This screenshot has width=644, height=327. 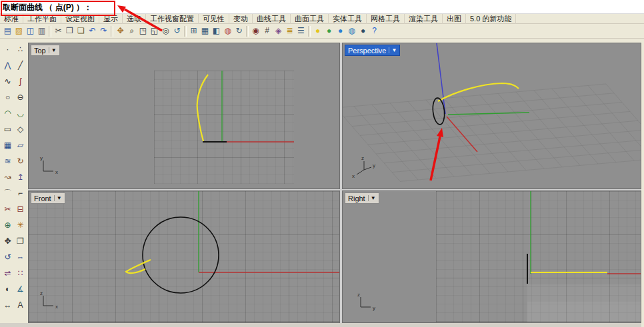 I want to click on menu-tab-11: 实体工具, so click(x=348, y=19).